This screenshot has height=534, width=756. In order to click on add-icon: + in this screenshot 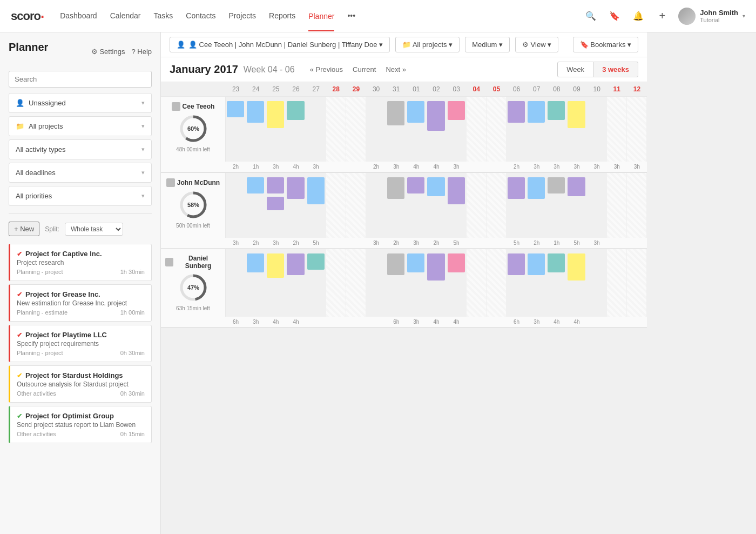, I will do `click(662, 16)`.